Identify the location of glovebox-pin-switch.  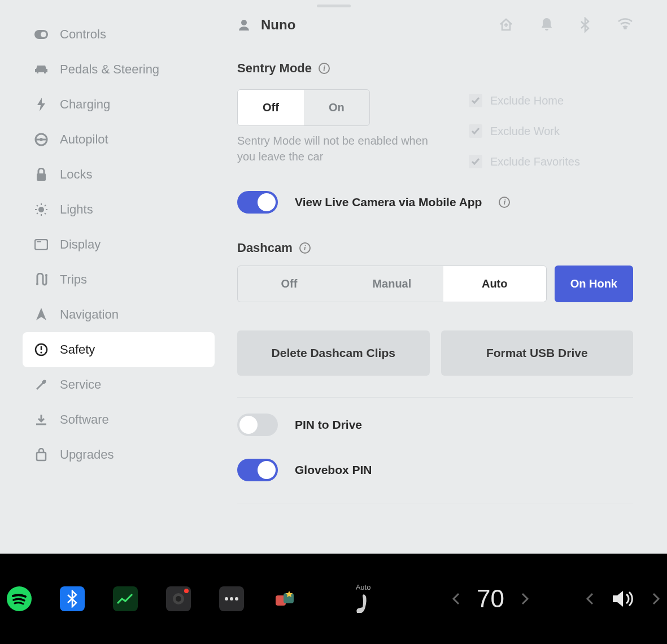
(258, 470).